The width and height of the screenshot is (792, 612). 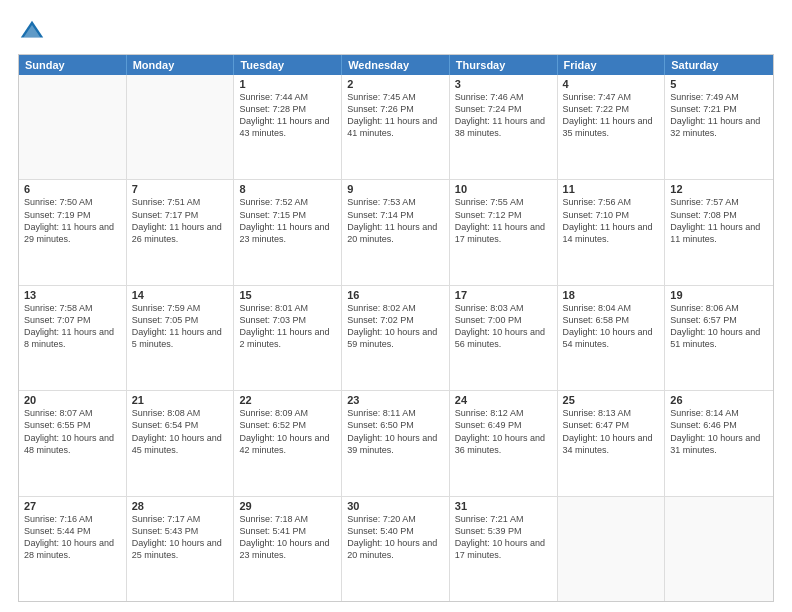 I want to click on day-of-week-friday: Friday, so click(x=612, y=65).